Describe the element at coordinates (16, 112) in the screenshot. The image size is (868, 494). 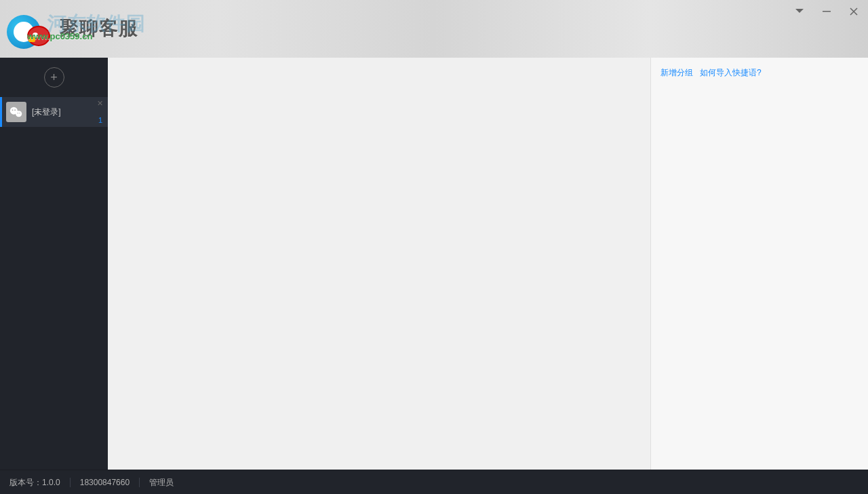
I see `wechat-icon` at that location.